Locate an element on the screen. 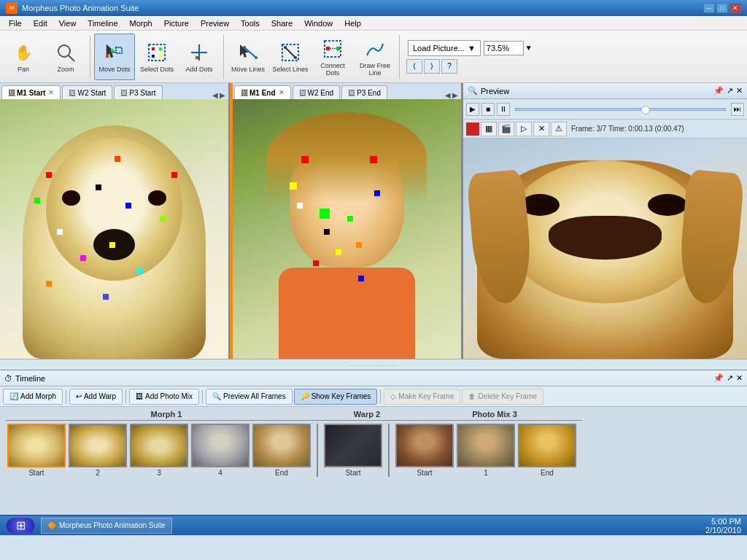  scrollbar-track: ................ is located at coordinates (374, 365).